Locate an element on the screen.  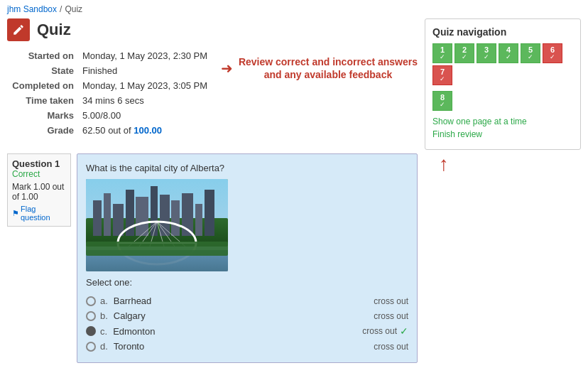
breadcrumb: jhm Sandbox / Quiz is located at coordinates (294, 9).